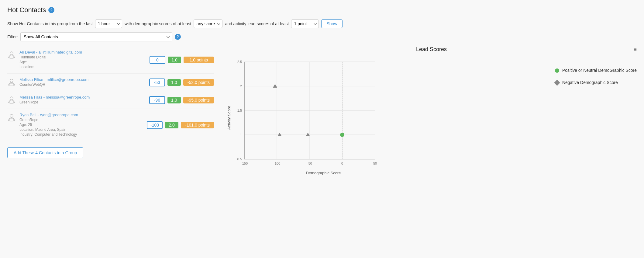 Image resolution: width=644 pixels, height=258 pixels. Describe the element at coordinates (81, 125) in the screenshot. I see `contact-info-4: Ryan Bell - ryan@greenrope.com GreenRope…` at that location.